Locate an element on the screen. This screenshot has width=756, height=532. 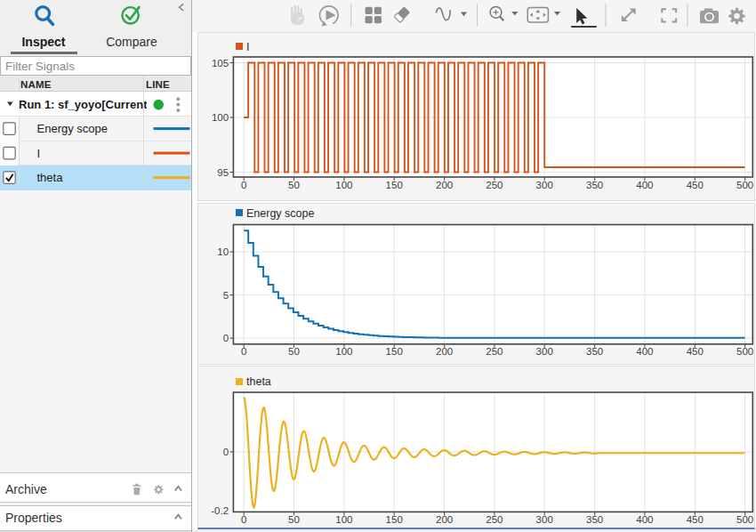
svg-text: 95 is located at coordinates (222, 173).